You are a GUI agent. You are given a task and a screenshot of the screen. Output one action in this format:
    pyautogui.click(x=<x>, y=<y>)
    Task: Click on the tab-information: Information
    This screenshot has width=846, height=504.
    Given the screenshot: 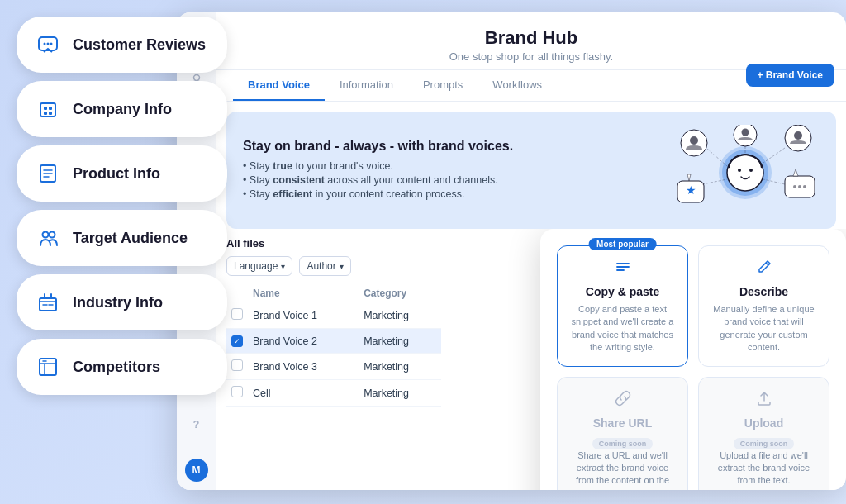 What is the action you would take?
    pyautogui.click(x=367, y=86)
    